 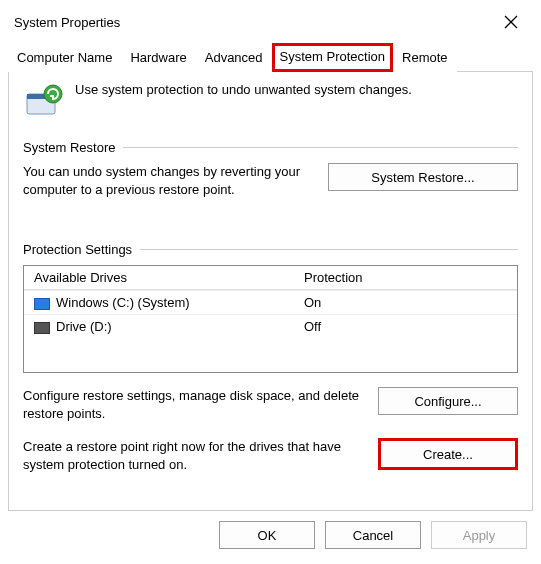 What do you see at coordinates (159, 278) in the screenshot?
I see `col-available-drives: Available Drives` at bounding box center [159, 278].